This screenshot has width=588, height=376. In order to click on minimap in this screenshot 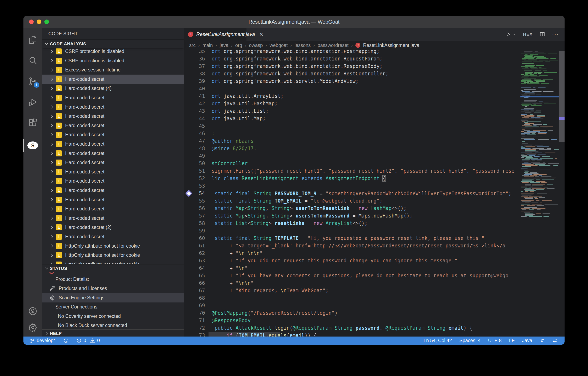, I will do `click(539, 193)`.